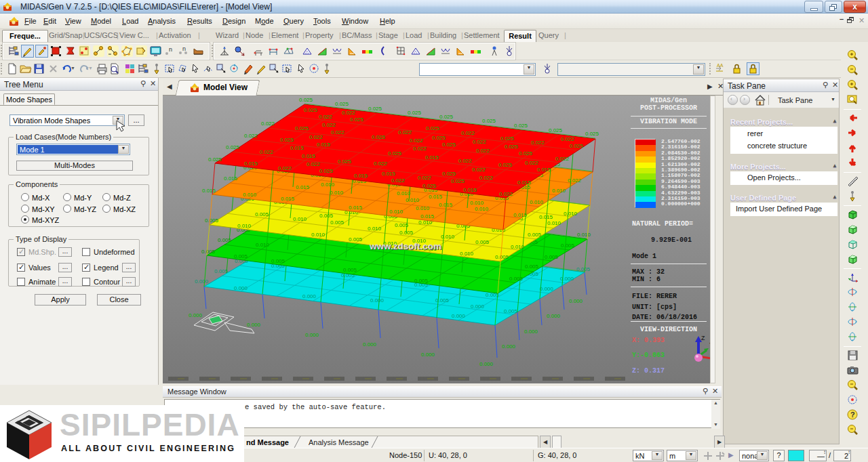  I want to click on svg-text: n, so click(184, 49).